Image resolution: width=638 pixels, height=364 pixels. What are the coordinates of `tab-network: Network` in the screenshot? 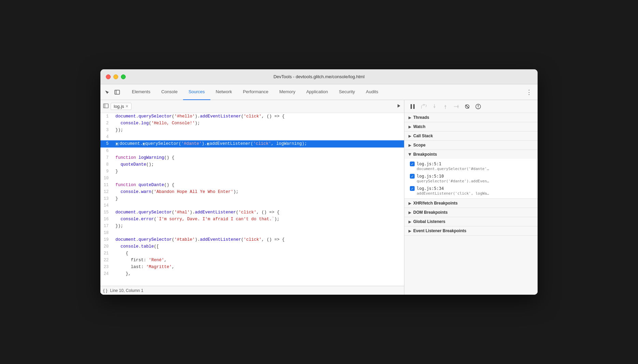 It's located at (224, 92).